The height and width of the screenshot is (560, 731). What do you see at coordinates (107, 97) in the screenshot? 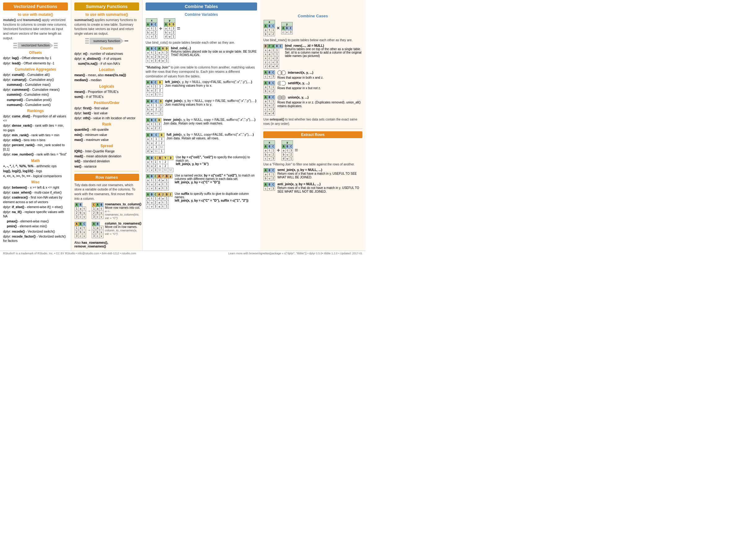
I see `sum-true-item: sum() - # of TRUE's` at bounding box center [107, 97].